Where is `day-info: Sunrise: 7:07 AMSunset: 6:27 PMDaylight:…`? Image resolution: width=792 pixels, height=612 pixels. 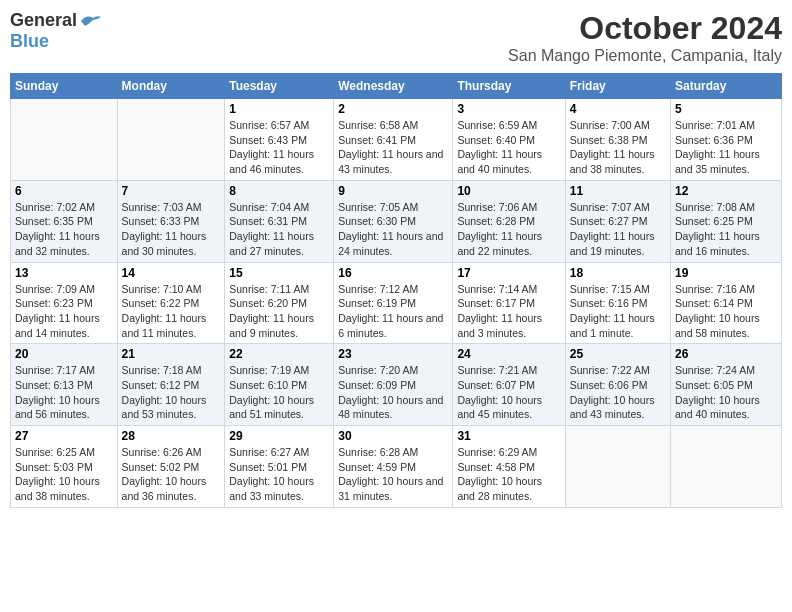
day-info: Sunrise: 7:07 AMSunset: 6:27 PMDaylight:… is located at coordinates (618, 230).